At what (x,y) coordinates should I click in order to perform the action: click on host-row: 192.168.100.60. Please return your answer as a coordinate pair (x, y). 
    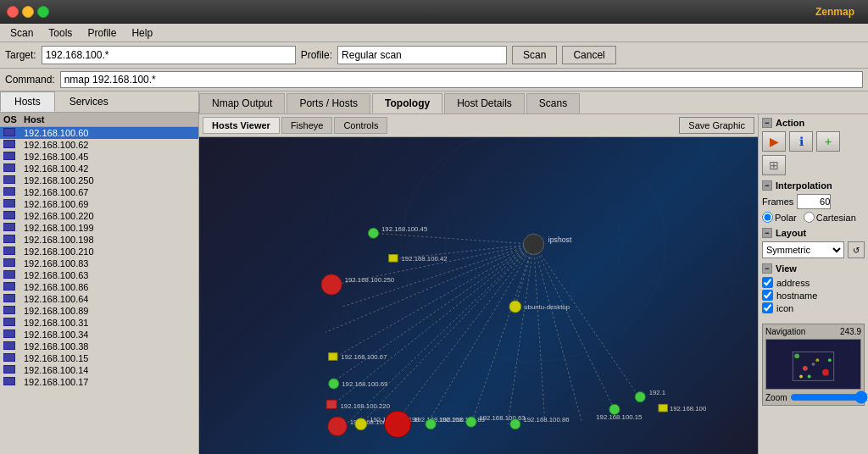
    Looking at the image, I should click on (99, 133).